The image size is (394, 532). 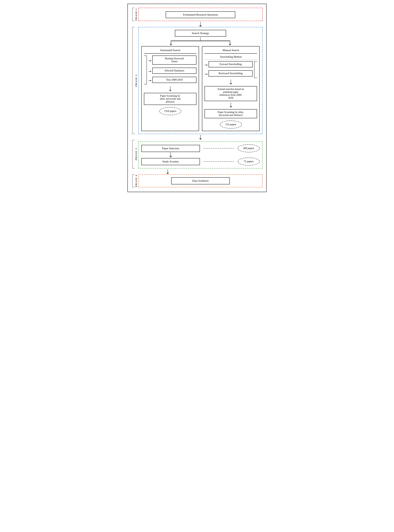 What do you see at coordinates (228, 65) in the screenshot?
I see `forward-row: Forward Snowballing` at bounding box center [228, 65].